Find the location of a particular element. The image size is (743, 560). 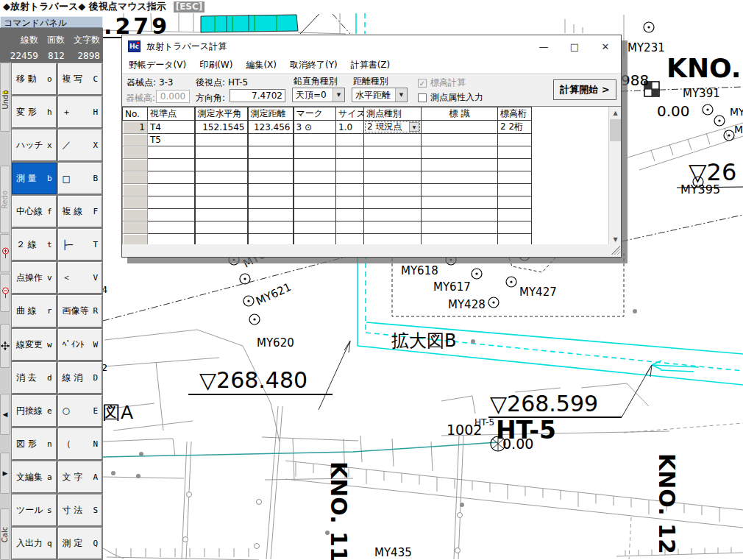

redo-button: Redo is located at coordinates (5, 199).